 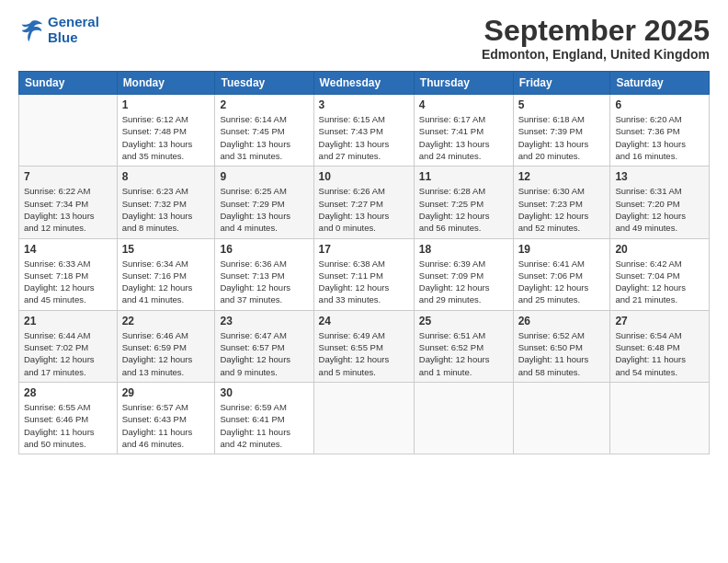 I want to click on day-info: Sunrise: 6:54 AM Sunset: 6:48 PM Dayligh…, so click(x=660, y=353).